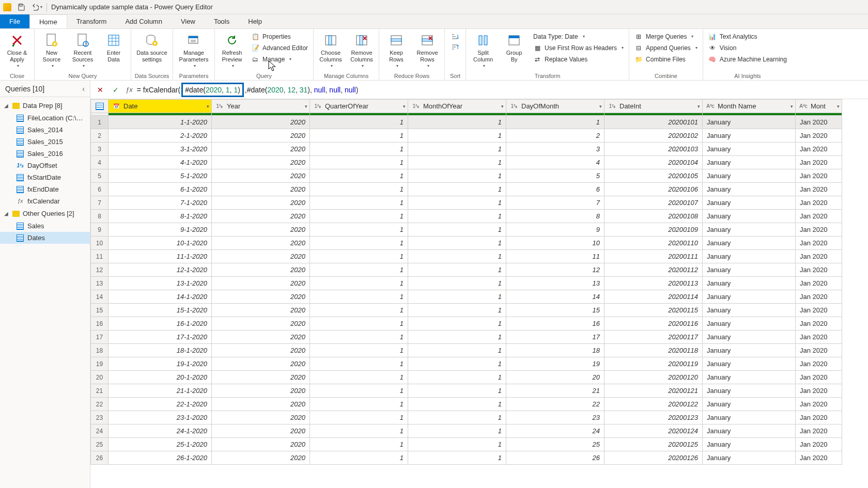 The image size is (868, 488). I want to click on cell: 25-1-2020, so click(160, 445).